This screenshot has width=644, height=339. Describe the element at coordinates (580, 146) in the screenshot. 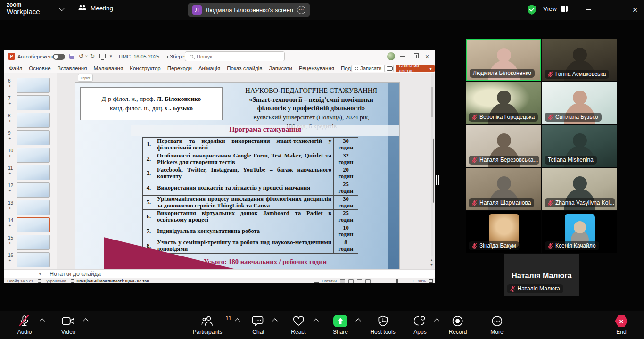

I see `participant-tile: Tetiana Mishenina Tetiana Mishenina` at that location.